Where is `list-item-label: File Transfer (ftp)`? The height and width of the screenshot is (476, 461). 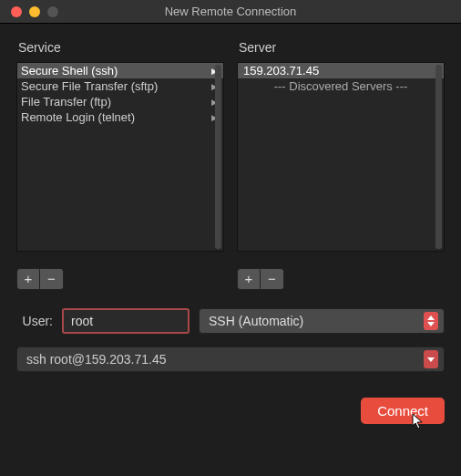 list-item-label: File Transfer (ftp) is located at coordinates (66, 102).